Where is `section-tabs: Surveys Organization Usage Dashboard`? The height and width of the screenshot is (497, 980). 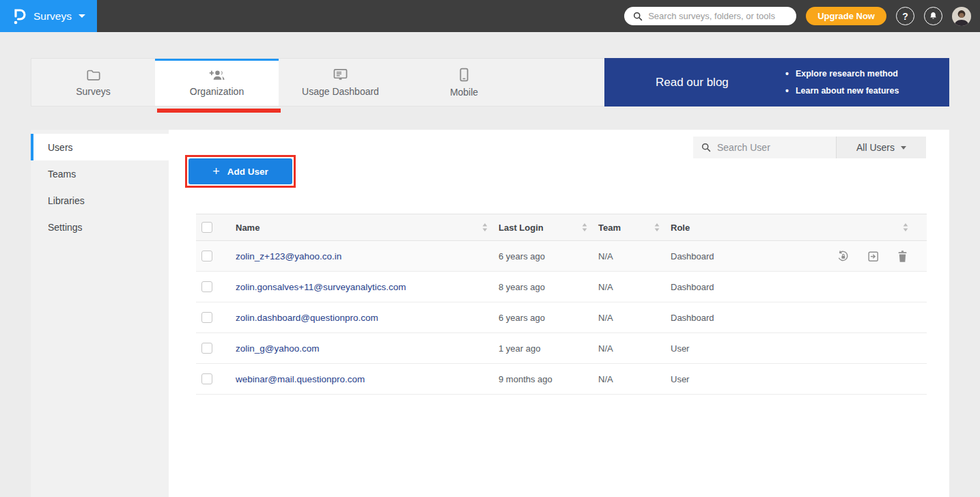 section-tabs: Surveys Organization Usage Dashboard is located at coordinates (490, 82).